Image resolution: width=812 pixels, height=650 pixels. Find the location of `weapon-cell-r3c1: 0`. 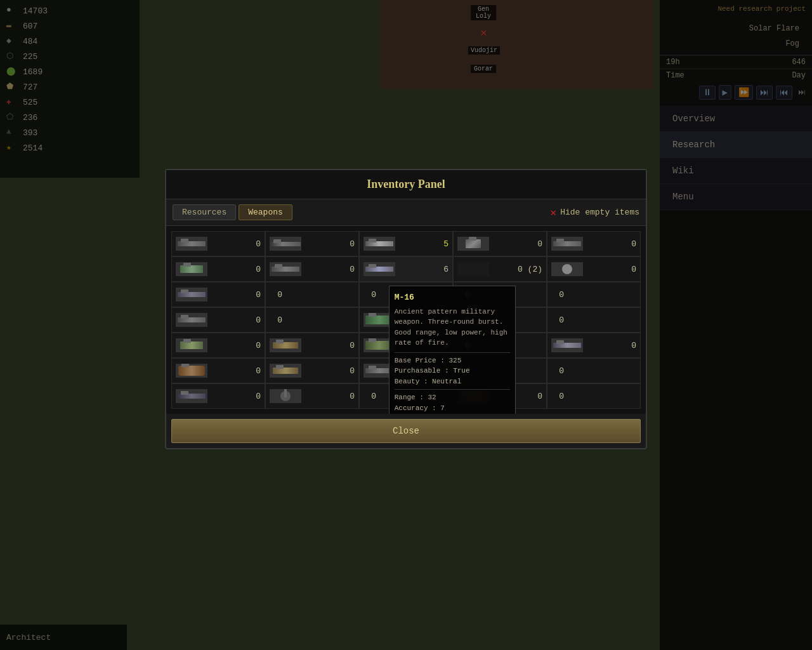

weapon-cell-r3c1: 0 is located at coordinates (312, 320).